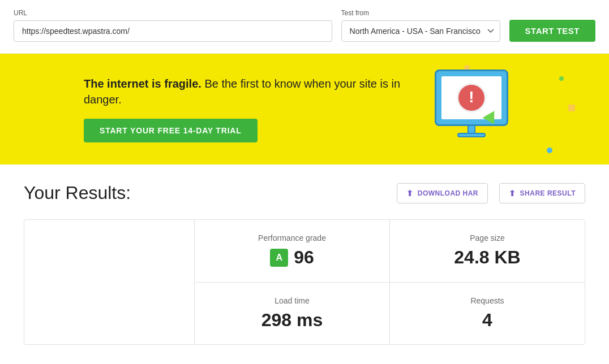 The image size is (609, 364). I want to click on requests-cell: Requests 4, so click(487, 314).